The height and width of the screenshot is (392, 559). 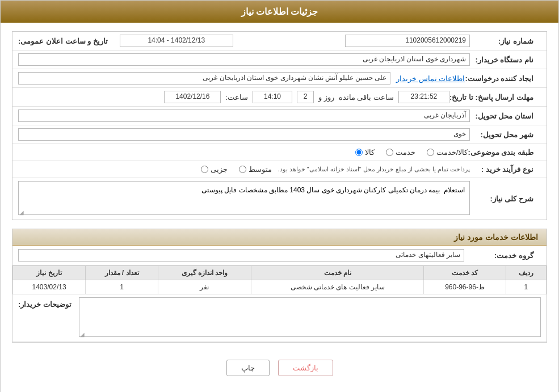 I want to click on city-value-cell: خوی, so click(x=244, y=134).